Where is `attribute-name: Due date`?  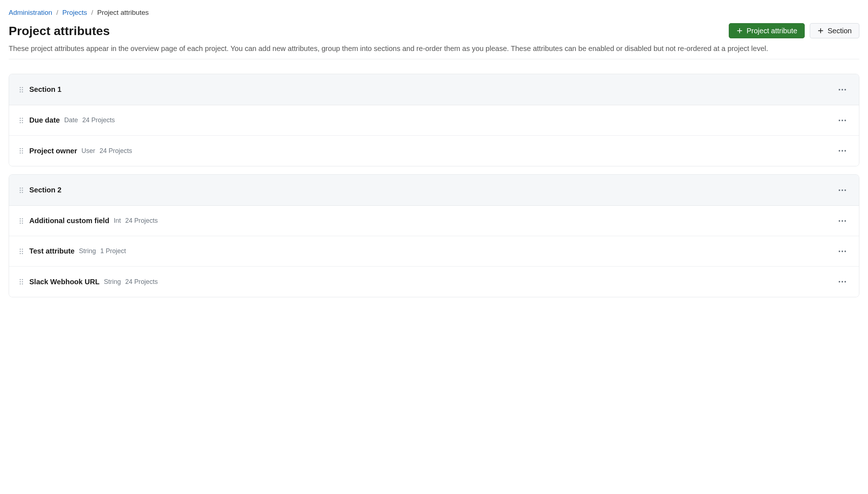 attribute-name: Due date is located at coordinates (44, 120).